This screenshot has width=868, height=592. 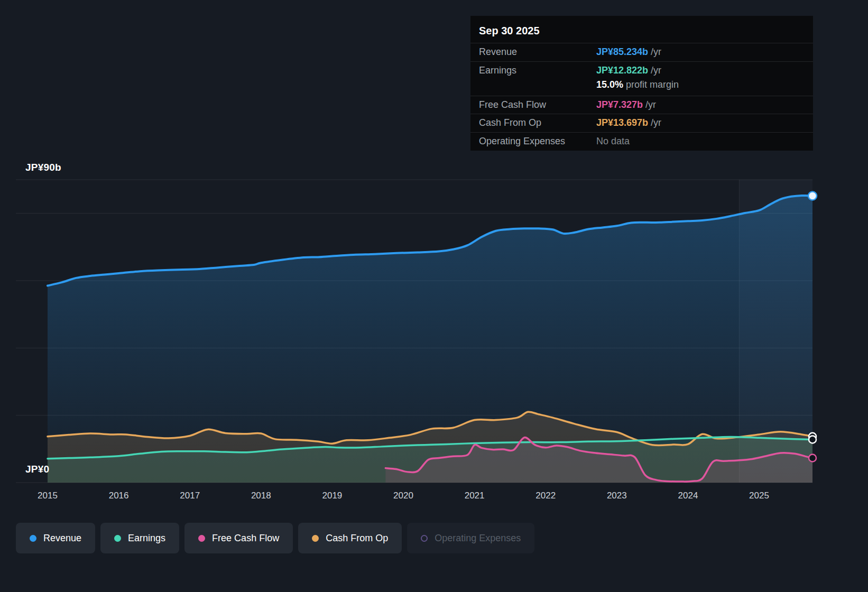 I want to click on tooltip-label-revenue: Revenue, so click(x=538, y=52).